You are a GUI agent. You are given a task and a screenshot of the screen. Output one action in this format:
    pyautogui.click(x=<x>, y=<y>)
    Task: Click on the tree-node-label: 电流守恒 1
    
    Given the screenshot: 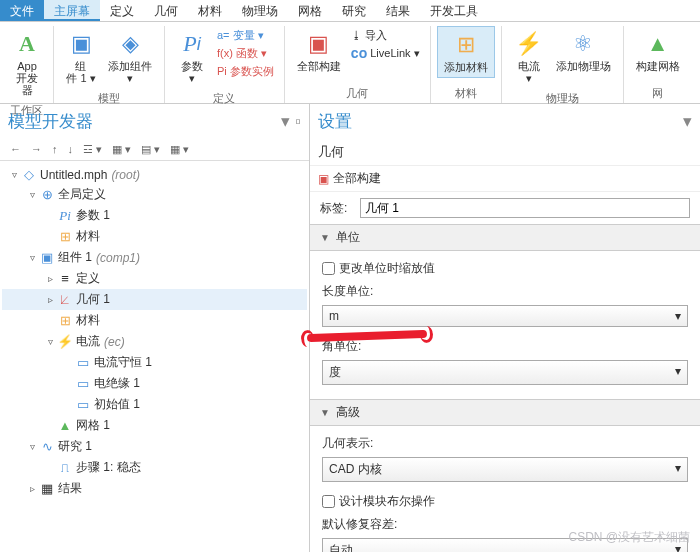 What is the action you would take?
    pyautogui.click(x=123, y=362)
    